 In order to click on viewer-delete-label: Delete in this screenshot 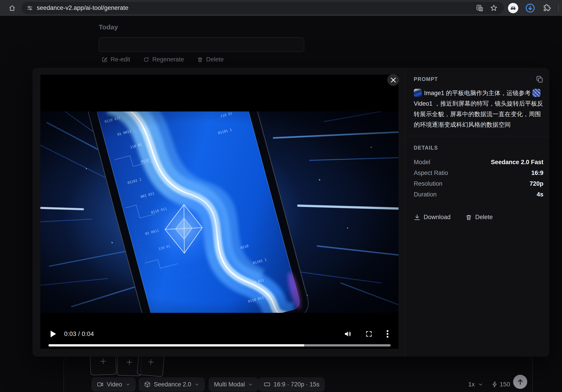, I will do `click(484, 217)`.